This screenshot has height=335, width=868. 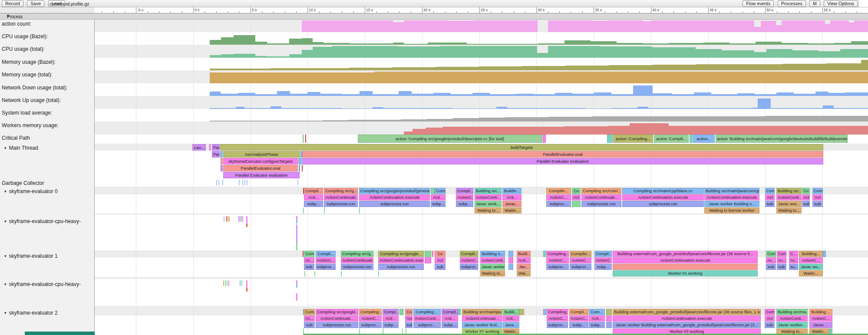 What do you see at coordinates (512, 210) in the screenshot?
I see `trace-slice: Waitin...` at bounding box center [512, 210].